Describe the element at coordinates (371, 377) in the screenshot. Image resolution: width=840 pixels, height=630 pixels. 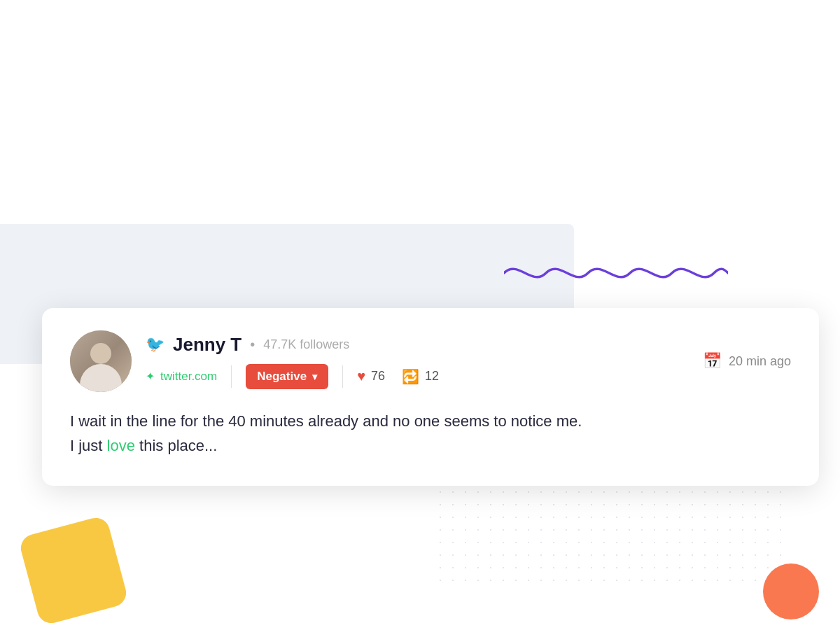
I see `likes-stat: ♥ 76` at that location.